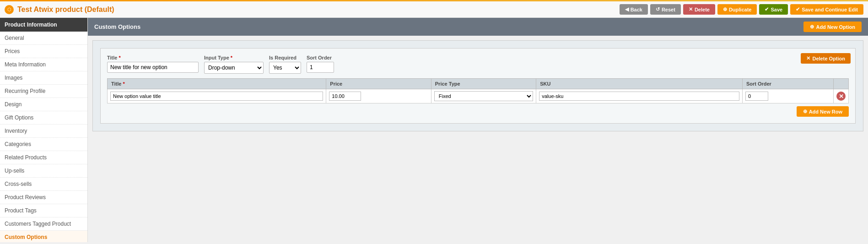  I want to click on sidebar-item-gift-options: Gift Options, so click(44, 118).